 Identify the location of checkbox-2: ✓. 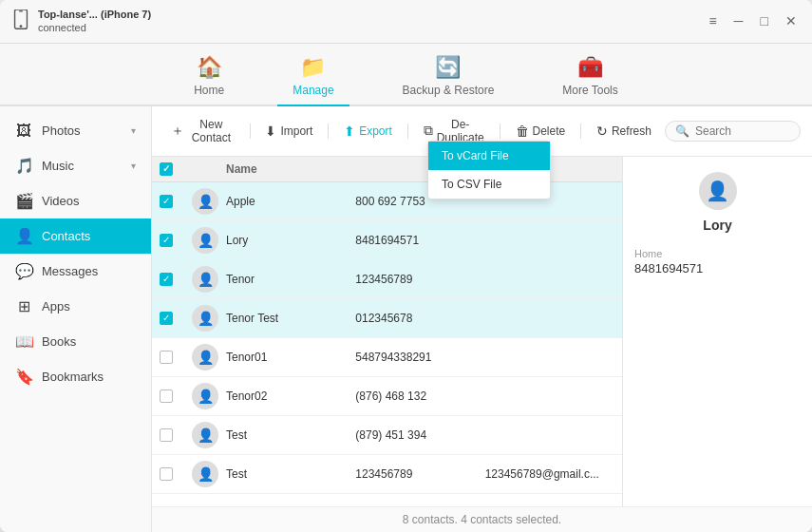
(166, 279).